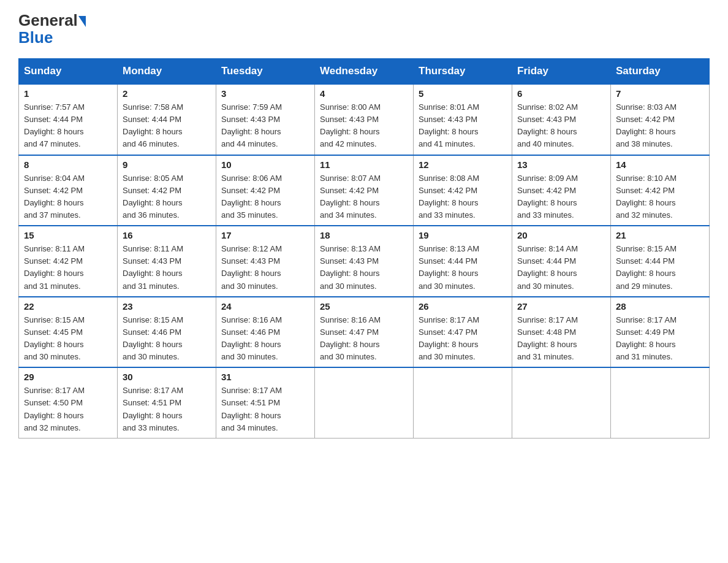 This screenshot has width=728, height=563. What do you see at coordinates (561, 332) in the screenshot?
I see `calendar-cell: 27Sunrise: 8:17 AMSunset: 4:48 PMDayligh…` at bounding box center [561, 332].